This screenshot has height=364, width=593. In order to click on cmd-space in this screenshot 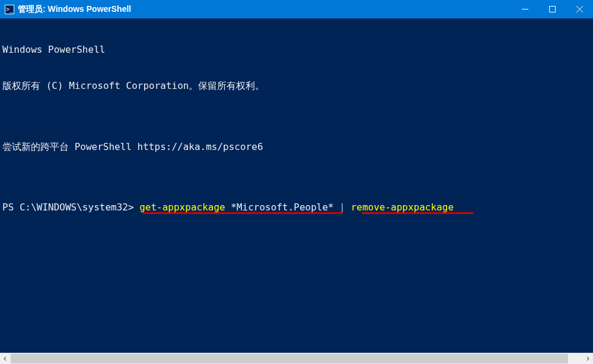, I will do `click(348, 207)`.